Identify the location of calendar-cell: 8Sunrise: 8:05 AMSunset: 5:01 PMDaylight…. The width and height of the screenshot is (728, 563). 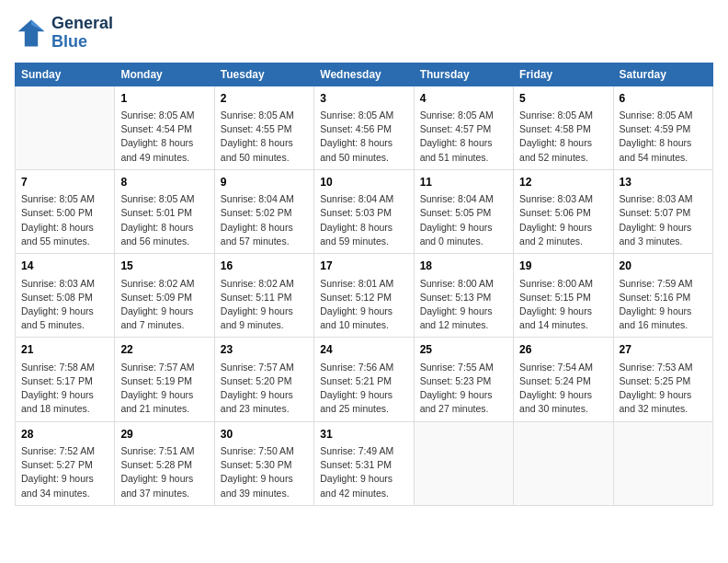
(165, 212).